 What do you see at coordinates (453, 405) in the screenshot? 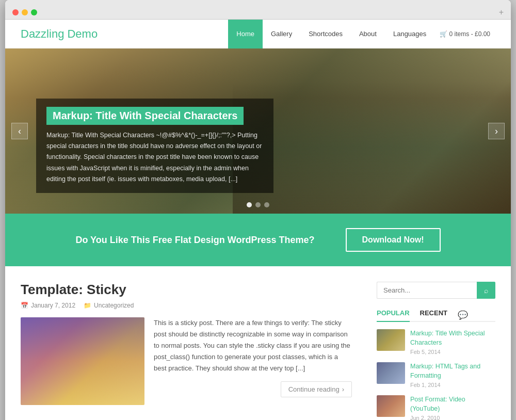
I see `sidebar-post-title-3: Post Format: Video (YouTube)` at bounding box center [453, 405].